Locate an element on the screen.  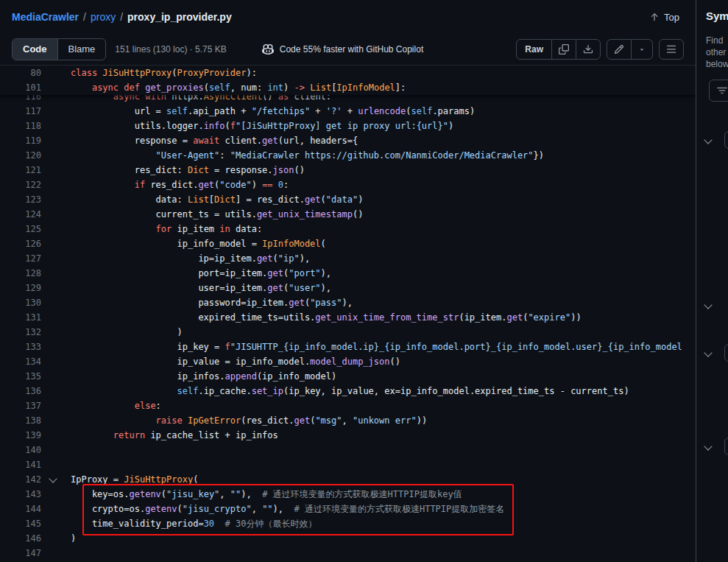
symbols-desc-line: other is located at coordinates (717, 52).